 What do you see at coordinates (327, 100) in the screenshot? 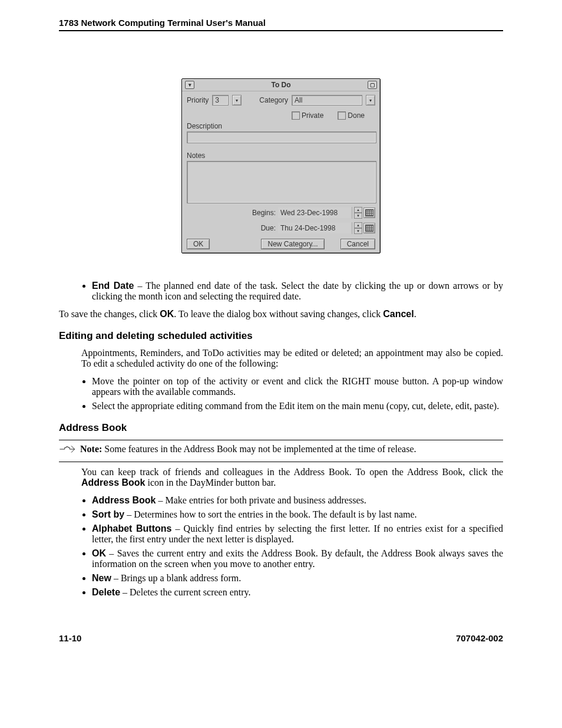
I see `category-input: All` at bounding box center [327, 100].